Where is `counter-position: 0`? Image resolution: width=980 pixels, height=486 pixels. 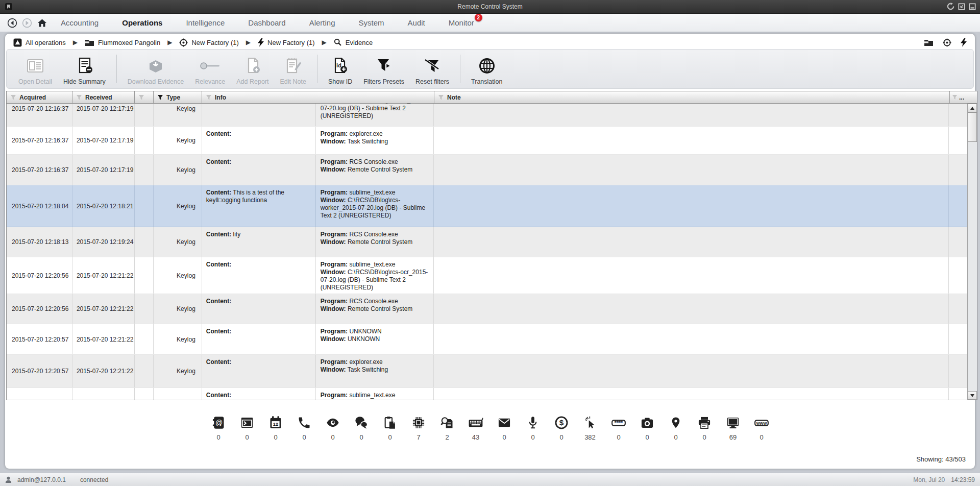
counter-position: 0 is located at coordinates (676, 428).